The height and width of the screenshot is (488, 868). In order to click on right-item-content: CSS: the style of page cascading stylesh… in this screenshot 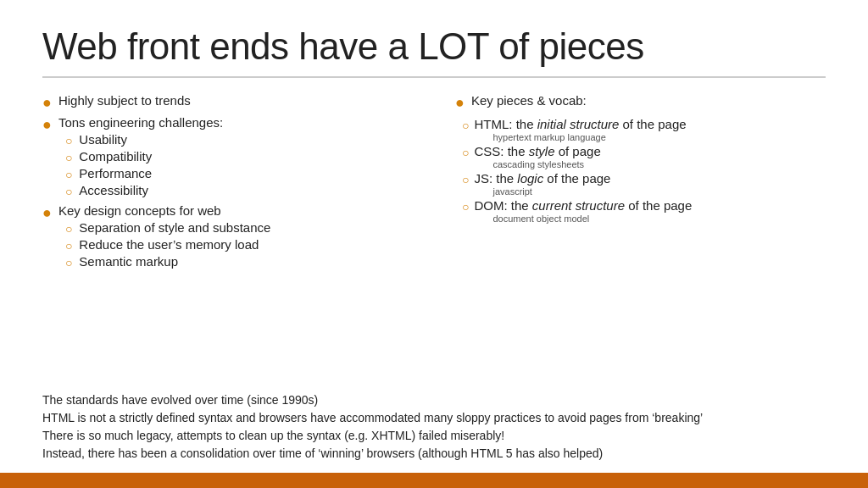, I will do `click(537, 157)`.